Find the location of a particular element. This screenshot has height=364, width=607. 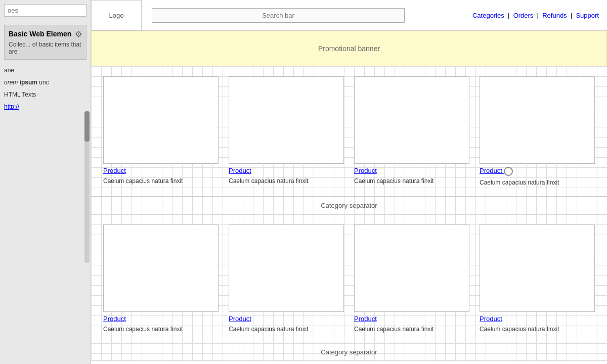

sidebar-scrollbar is located at coordinates (87, 187).